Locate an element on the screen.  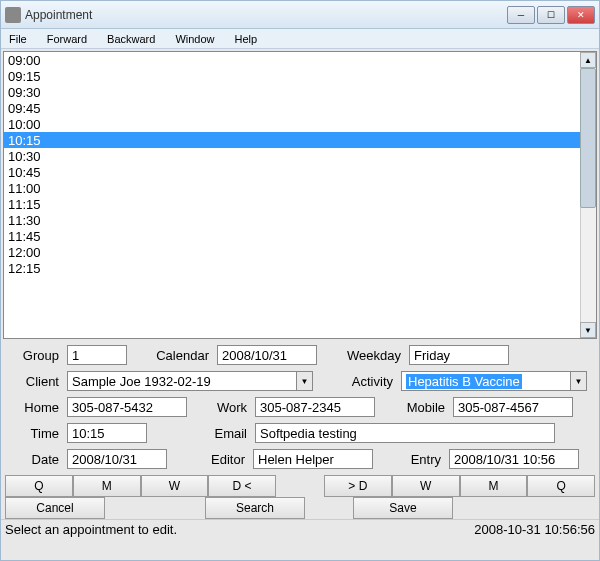
titlebar: Appointment ─ ☐ ✕ is located at coordinates (300, 15).